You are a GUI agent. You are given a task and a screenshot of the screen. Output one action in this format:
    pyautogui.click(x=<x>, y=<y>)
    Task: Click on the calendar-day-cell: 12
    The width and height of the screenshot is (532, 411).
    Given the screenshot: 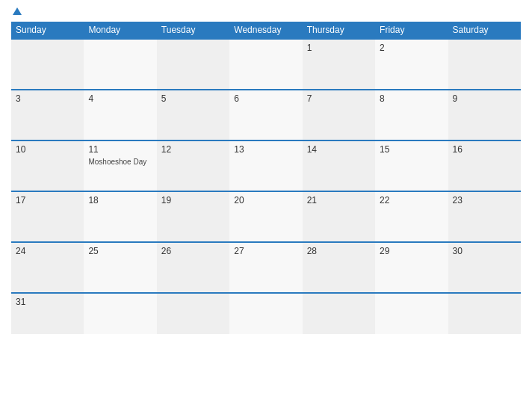 What is the action you would take?
    pyautogui.click(x=193, y=166)
    